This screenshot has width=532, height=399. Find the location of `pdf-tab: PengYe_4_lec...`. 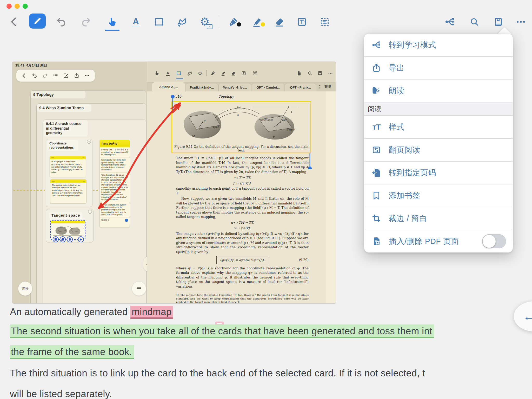

pdf-tab: PengYe_4_lec... is located at coordinates (235, 87).